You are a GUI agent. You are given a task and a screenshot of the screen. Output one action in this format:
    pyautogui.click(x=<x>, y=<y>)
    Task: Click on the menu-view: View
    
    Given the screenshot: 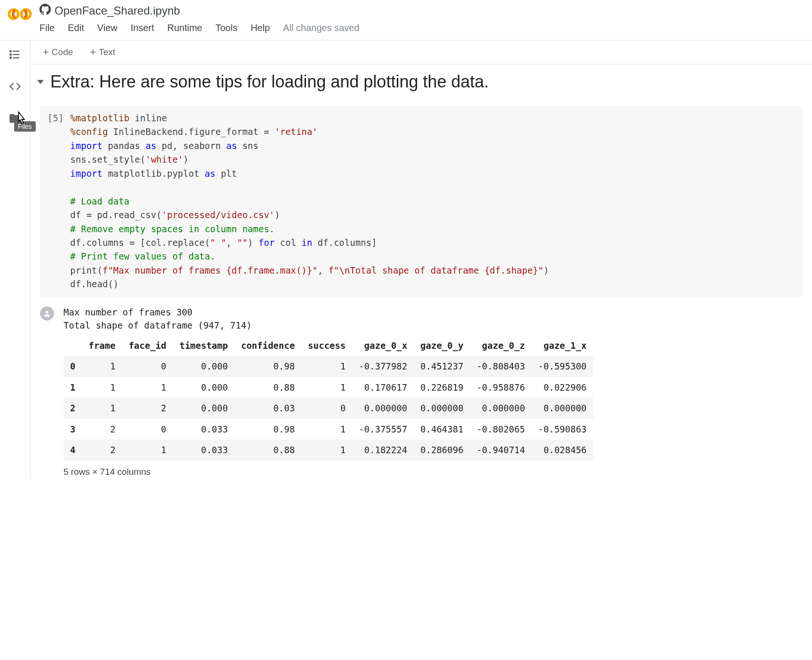 What is the action you would take?
    pyautogui.click(x=107, y=28)
    